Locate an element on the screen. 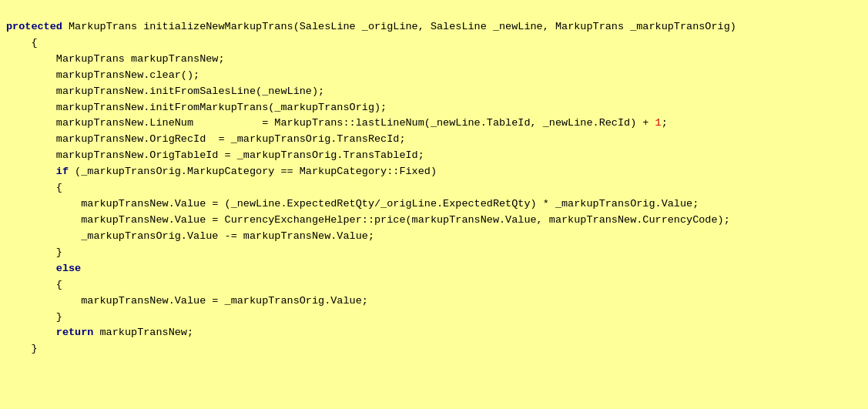  code-segment-kw-protected: protected is located at coordinates (34, 26).